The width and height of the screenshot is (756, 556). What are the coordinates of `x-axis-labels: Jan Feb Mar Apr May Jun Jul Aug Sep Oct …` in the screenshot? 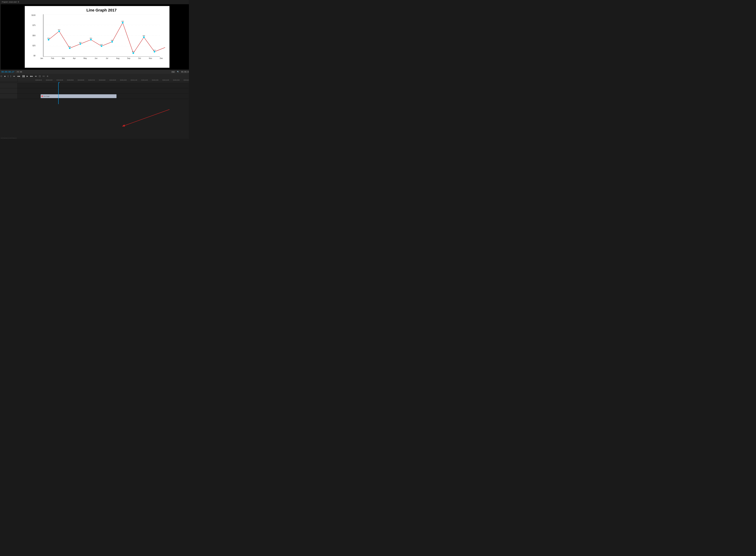 It's located at (102, 58).